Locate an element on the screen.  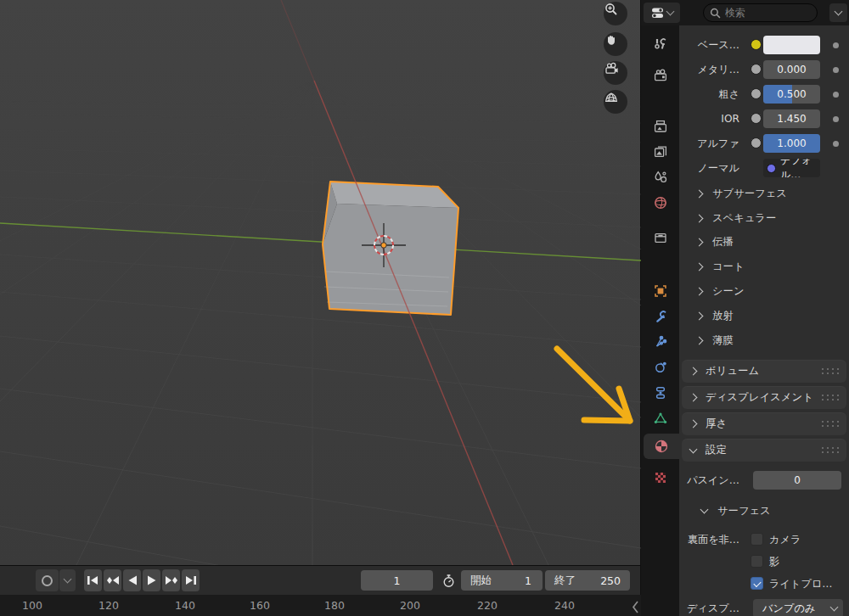
section-transmission: 伝播 is located at coordinates (764, 242).